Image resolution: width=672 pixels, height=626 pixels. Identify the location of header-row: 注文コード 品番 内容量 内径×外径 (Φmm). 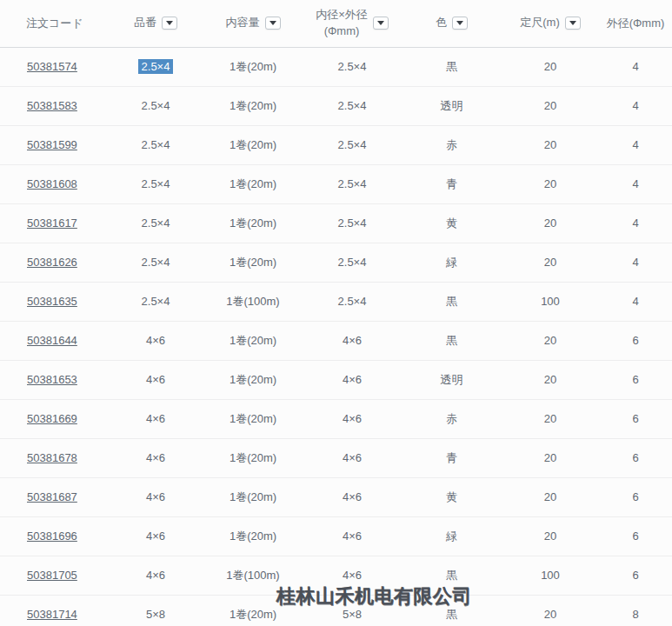
(336, 23).